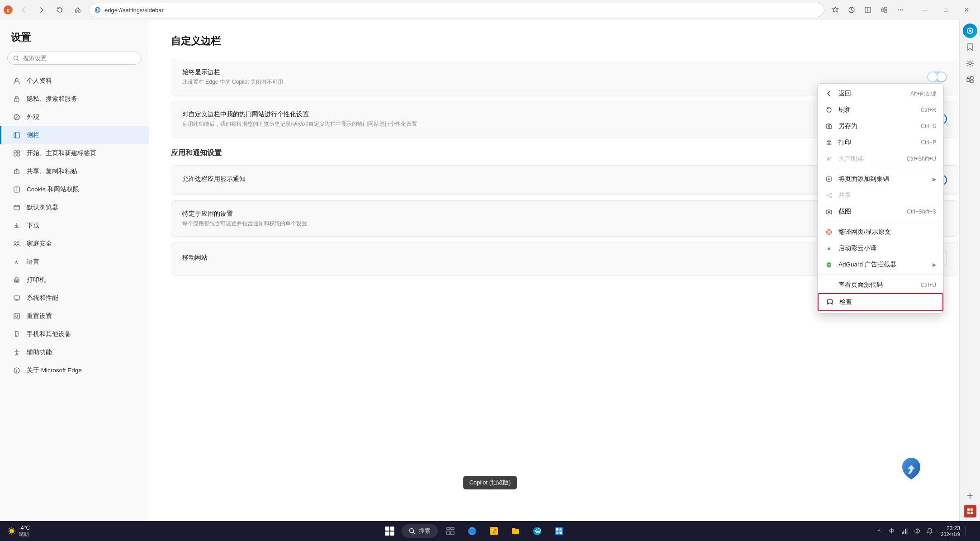  What do you see at coordinates (78, 10) in the screenshot?
I see `home-button` at bounding box center [78, 10].